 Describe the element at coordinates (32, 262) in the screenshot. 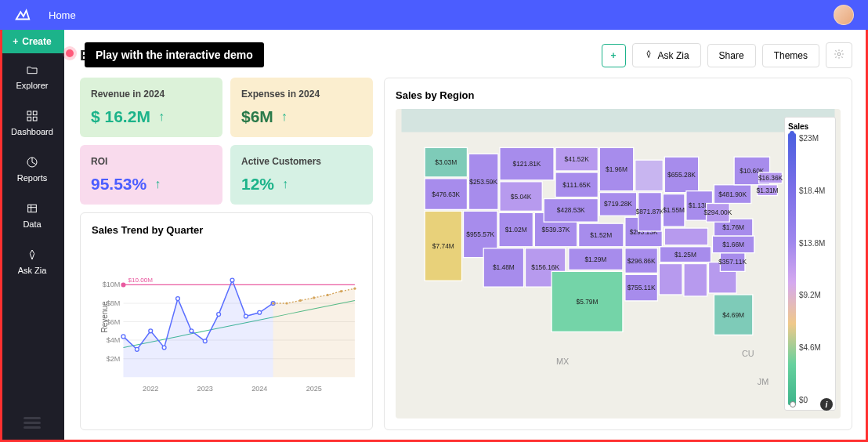

I see `sidebar-item-askzia: Ask Zia` at that location.